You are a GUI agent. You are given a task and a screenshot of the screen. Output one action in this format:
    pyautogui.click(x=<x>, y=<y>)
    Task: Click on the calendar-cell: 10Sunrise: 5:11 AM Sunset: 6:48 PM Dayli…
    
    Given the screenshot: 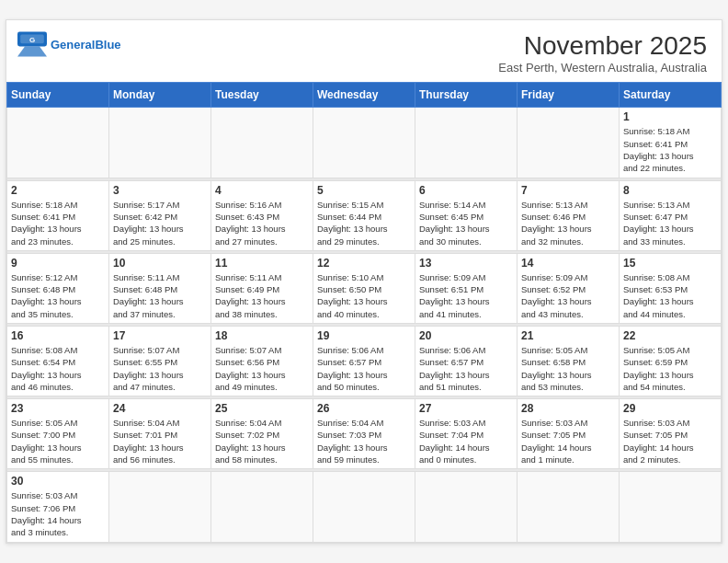 What is the action you would take?
    pyautogui.click(x=160, y=288)
    